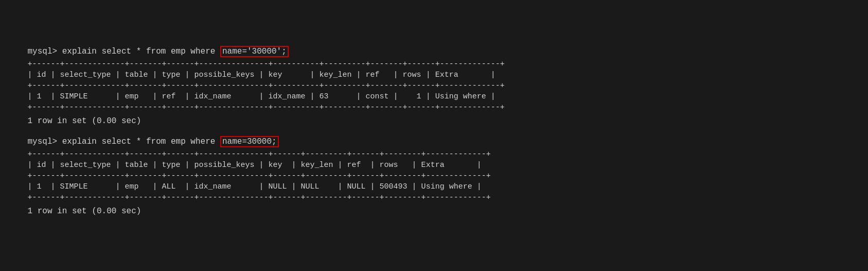  I want to click on query-1-highlight: name='30000';, so click(254, 52).